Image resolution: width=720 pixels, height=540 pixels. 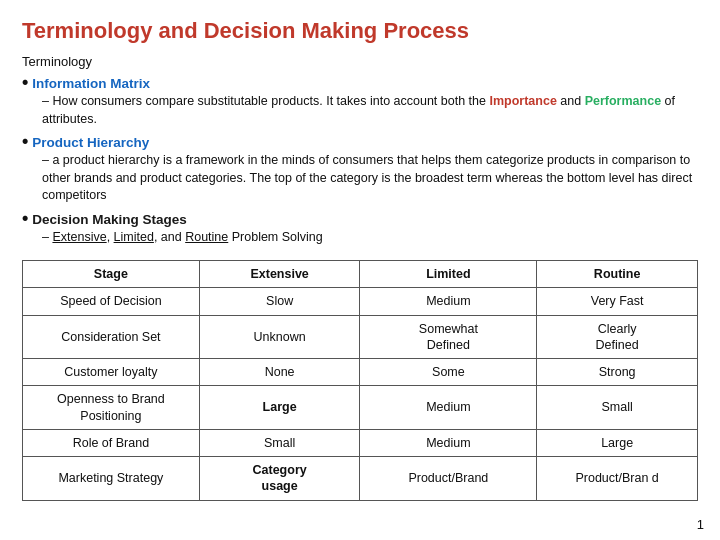 What do you see at coordinates (360, 100) in the screenshot?
I see `bullet-information-matrix: • Information Matrix – How consumers com…` at bounding box center [360, 100].